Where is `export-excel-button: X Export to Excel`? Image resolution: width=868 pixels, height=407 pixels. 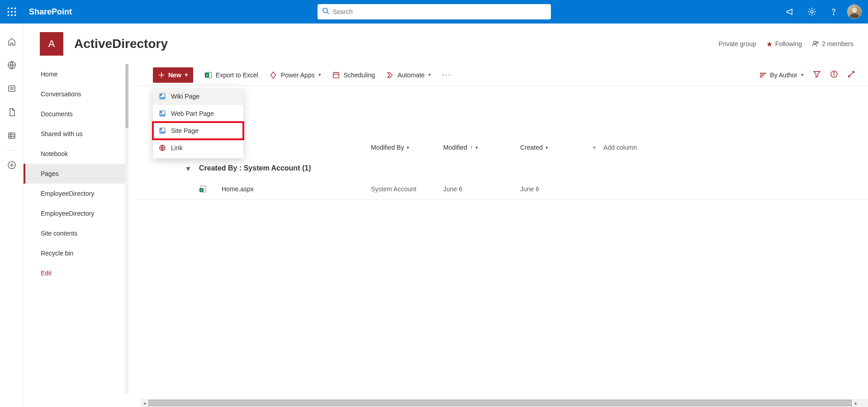
export-excel-button: X Export to Excel is located at coordinates (231, 75).